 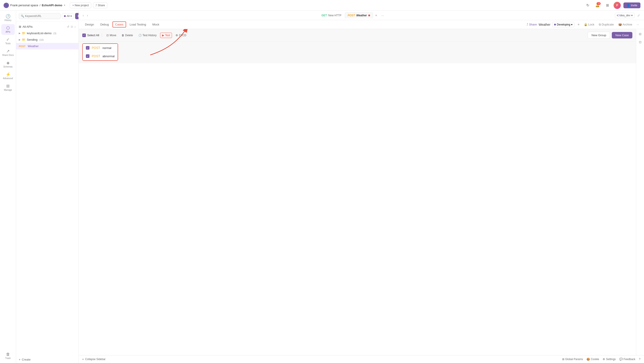 What do you see at coordinates (47, 33) in the screenshot?
I see `keyboard-list-demo-item: ▶ 📁 keyboardList-demo (3)` at bounding box center [47, 33].